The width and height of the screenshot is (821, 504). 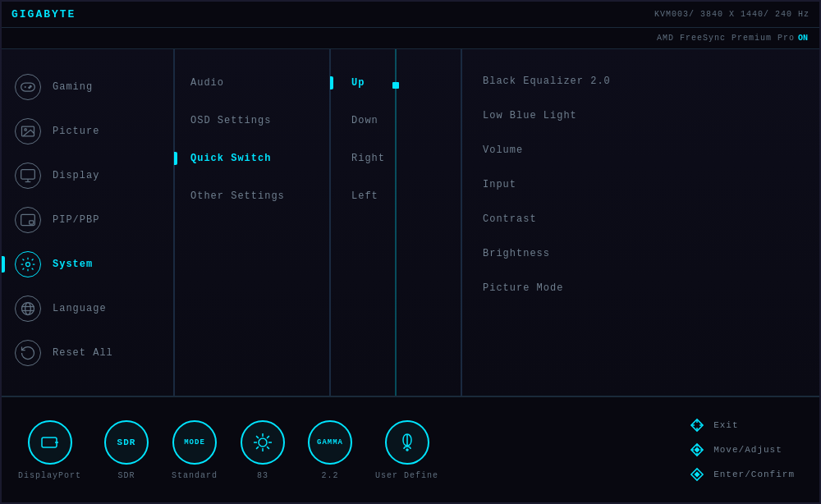 I want to click on user-define-circle, so click(x=407, y=442).